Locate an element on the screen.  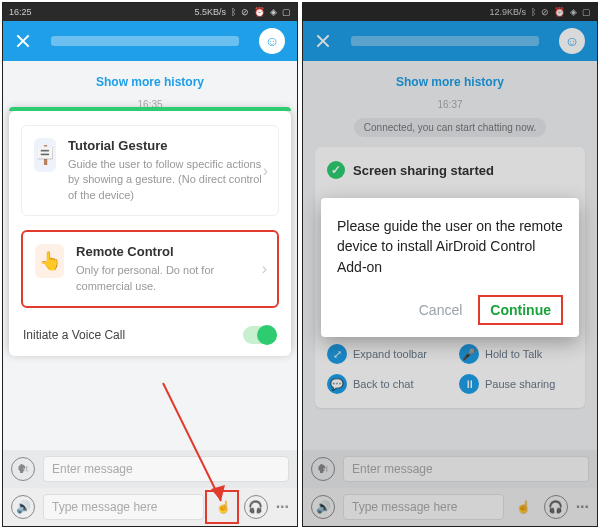
dialog-body: Please guide the user on the remote devi… is located at coordinates (450, 246).